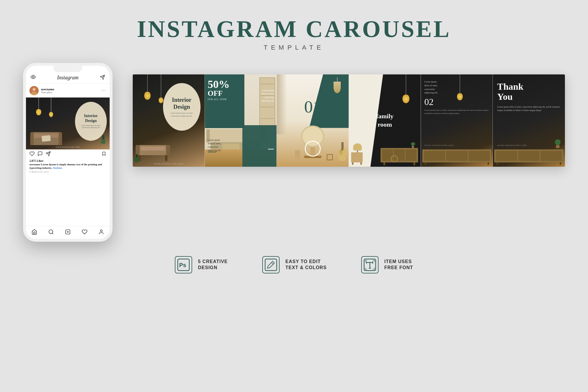 This screenshot has width=588, height=392. Describe the element at coordinates (529, 97) in the screenshot. I see `slide6-content: Thank You Lorem ipsum dolor sit amet, co…` at that location.